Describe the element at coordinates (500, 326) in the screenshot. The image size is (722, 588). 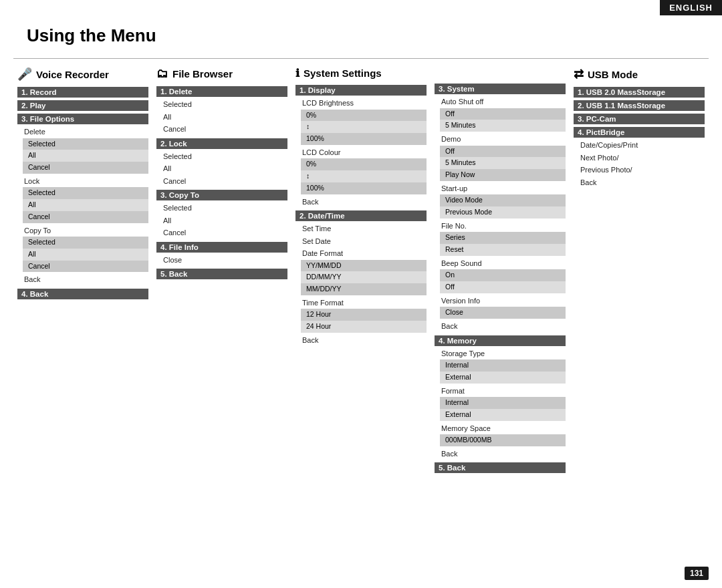
I see `ss-system-back: Back` at that location.